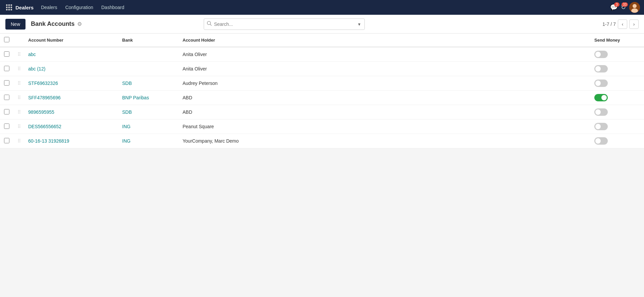  I want to click on header-account-number: Account Number, so click(71, 40).